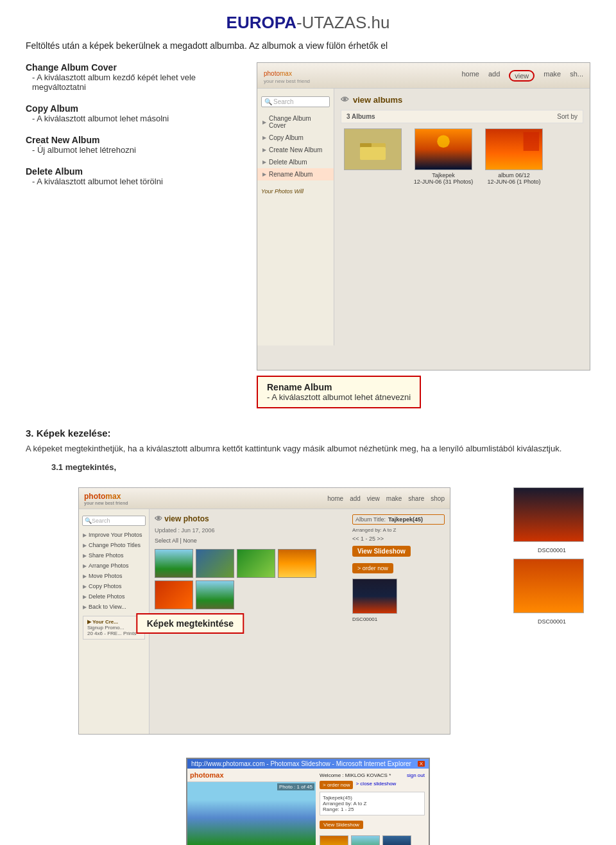 Image resolution: width=616 pixels, height=845 pixels. I want to click on ss-welcome: Welcome : MIKLOG KOVACS *, so click(355, 776).